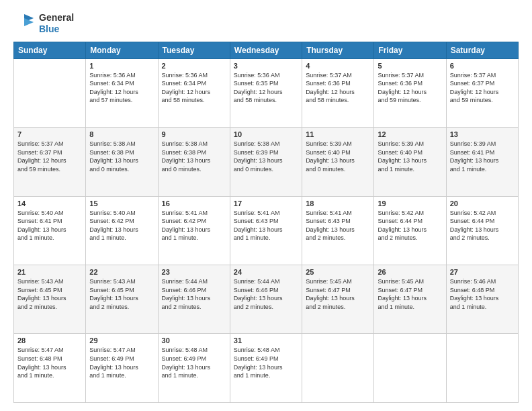 This screenshot has width=532, height=411. I want to click on day-info: Sunrise: 5:47 AM Sunset: 6:49 PM Dayligh…, so click(122, 363).